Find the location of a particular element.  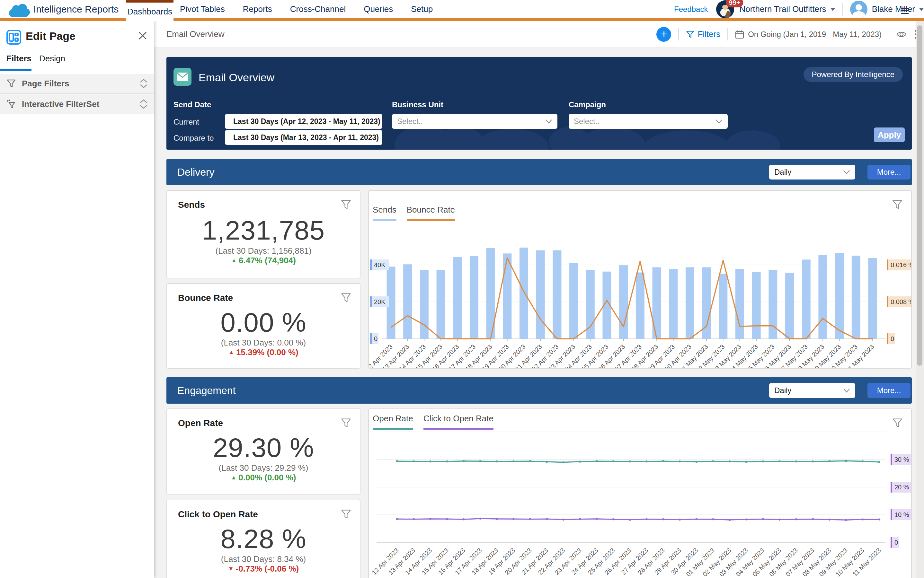

nav-tab-setup: Setup is located at coordinates (422, 9).